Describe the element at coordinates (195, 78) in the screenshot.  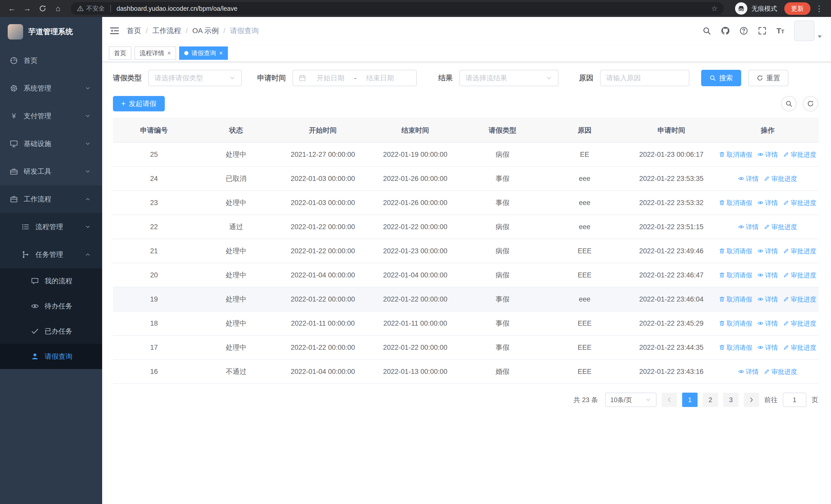
I see `leave-type-select: 请选择请假类型` at that location.